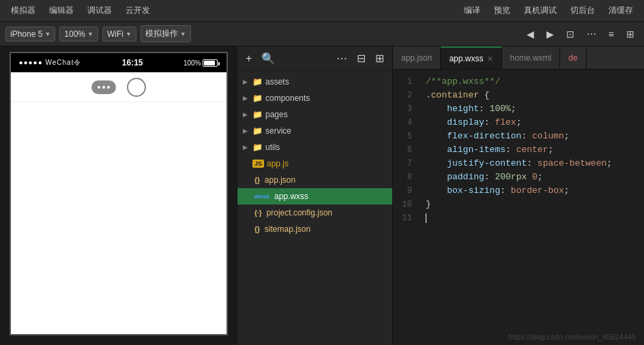 The width and height of the screenshot is (644, 345). Describe the element at coordinates (583, 11) in the screenshot. I see `background-btn: 切后台` at that location.